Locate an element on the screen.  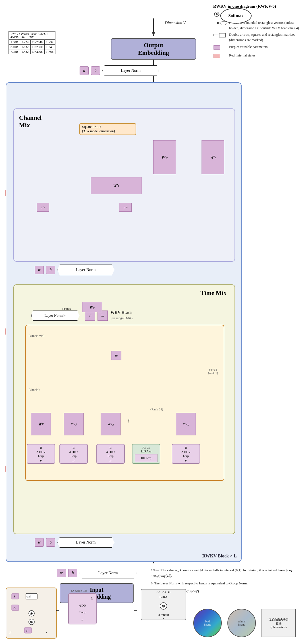
param-row-3-size: 7.58B is located at coordinates (14, 52).